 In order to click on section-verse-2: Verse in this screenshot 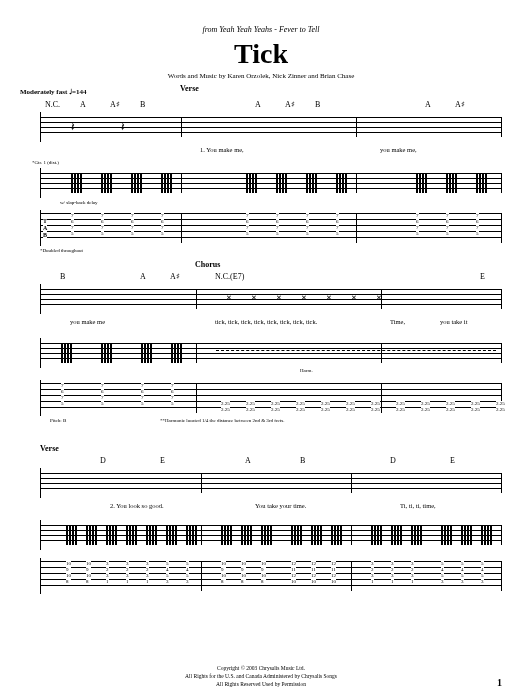, I will do `click(50, 448)`.